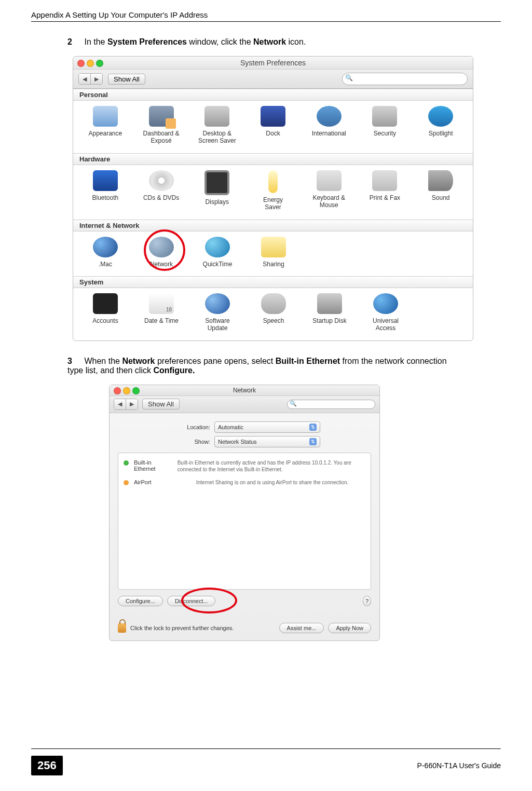 The width and height of the screenshot is (532, 791). Describe the element at coordinates (161, 191) in the screenshot. I see `pref-cds: CDs & DVDs` at that location.